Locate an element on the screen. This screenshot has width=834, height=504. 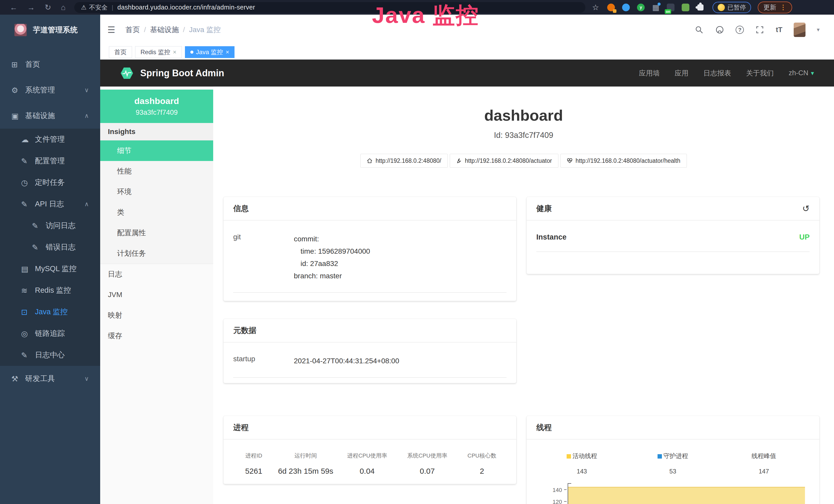
github-icon is located at coordinates (720, 30).